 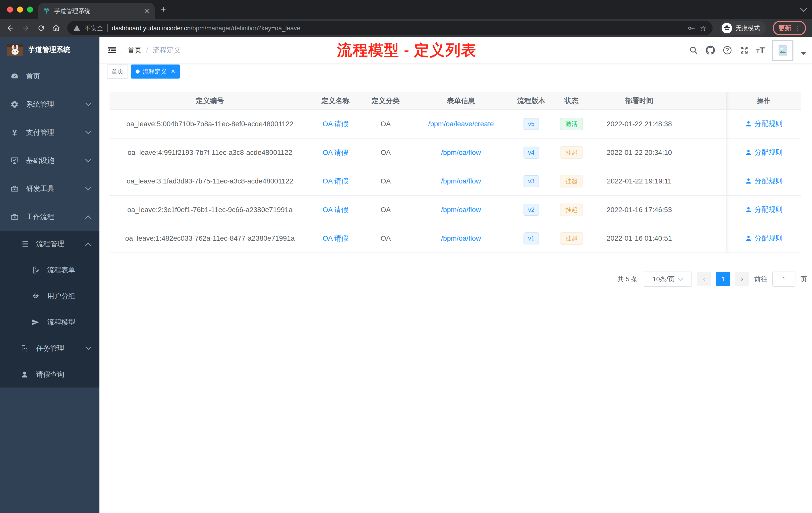 I want to click on tag-close-icon: ✕, so click(x=173, y=71).